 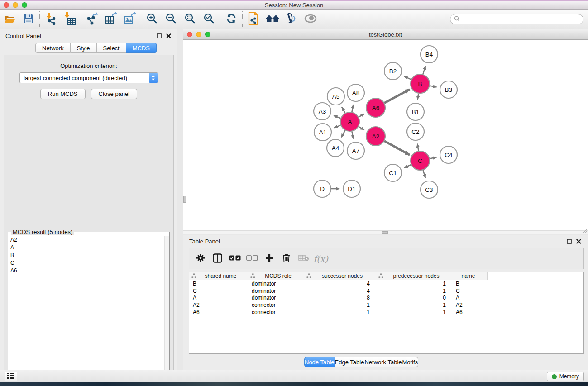 What do you see at coordinates (208, 34) in the screenshot?
I see `network-zoom-button` at bounding box center [208, 34].